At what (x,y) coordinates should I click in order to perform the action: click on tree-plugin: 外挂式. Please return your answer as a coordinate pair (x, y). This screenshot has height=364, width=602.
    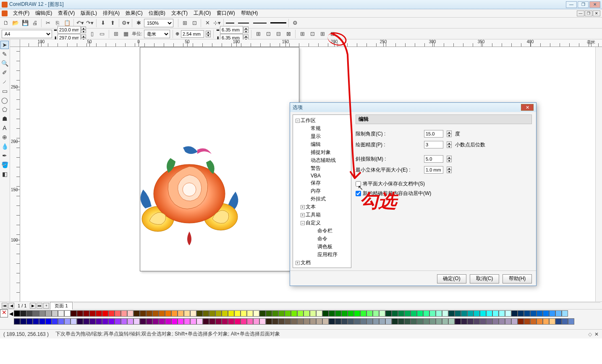
    Looking at the image, I should click on (322, 199).